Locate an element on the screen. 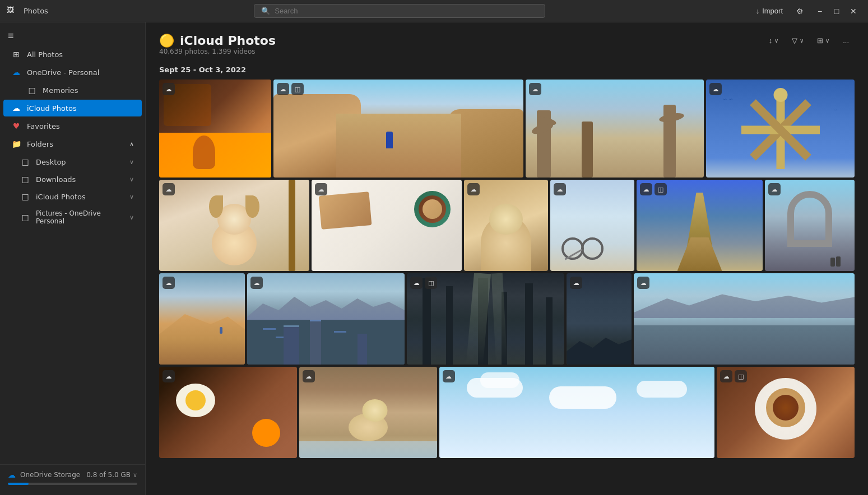  date-range: Sept 25 - Oct 3, 2022 is located at coordinates (507, 69).